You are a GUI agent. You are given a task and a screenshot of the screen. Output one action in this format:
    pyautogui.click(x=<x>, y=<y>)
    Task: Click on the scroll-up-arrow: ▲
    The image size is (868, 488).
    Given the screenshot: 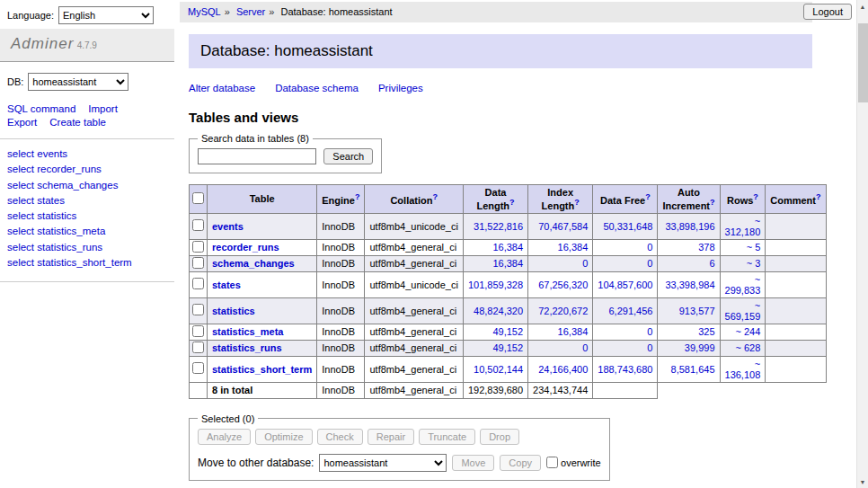 What is the action you would take?
    pyautogui.click(x=863, y=6)
    